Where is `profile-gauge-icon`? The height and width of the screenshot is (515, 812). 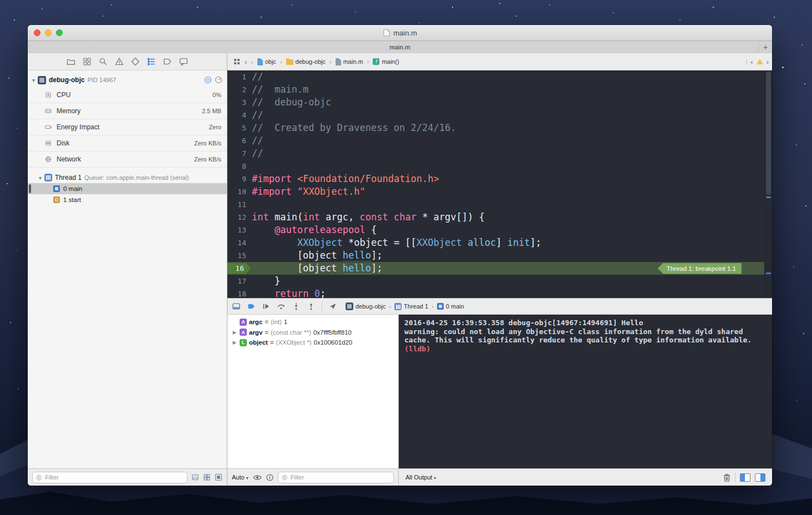 profile-gauge-icon is located at coordinates (219, 80).